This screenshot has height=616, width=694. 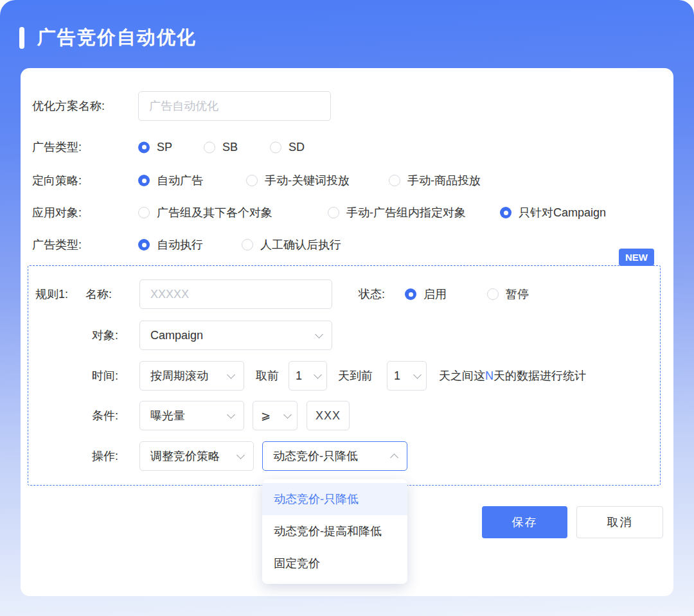 I want to click on radio-label: 自动广告, so click(x=180, y=180).